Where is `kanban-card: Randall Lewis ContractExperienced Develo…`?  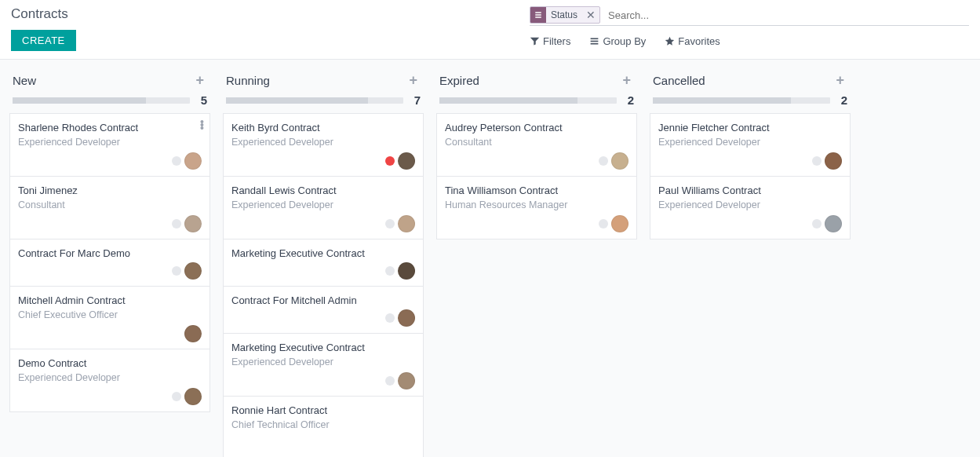
kanban-card: Randall Lewis ContractExperienced Develo… is located at coordinates (323, 207).